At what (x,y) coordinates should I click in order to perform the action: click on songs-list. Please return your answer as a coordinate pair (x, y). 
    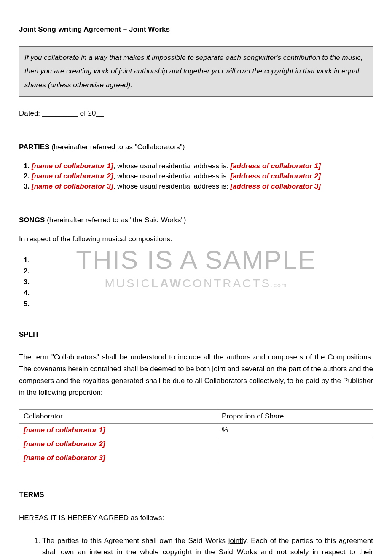
    Looking at the image, I should click on (196, 283).